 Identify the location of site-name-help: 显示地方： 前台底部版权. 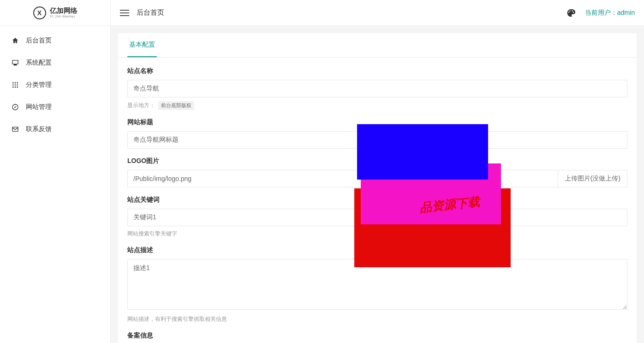
(377, 105).